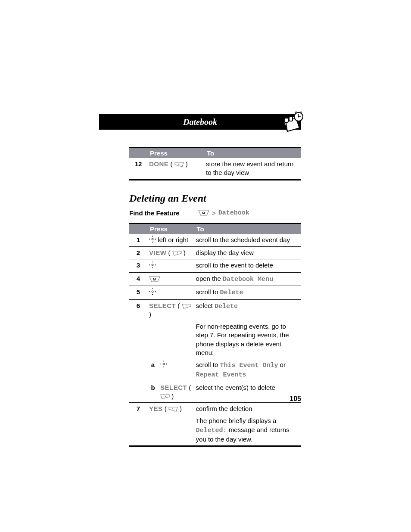 The height and width of the screenshot is (532, 411). I want to click on step-number: 4, so click(138, 279).